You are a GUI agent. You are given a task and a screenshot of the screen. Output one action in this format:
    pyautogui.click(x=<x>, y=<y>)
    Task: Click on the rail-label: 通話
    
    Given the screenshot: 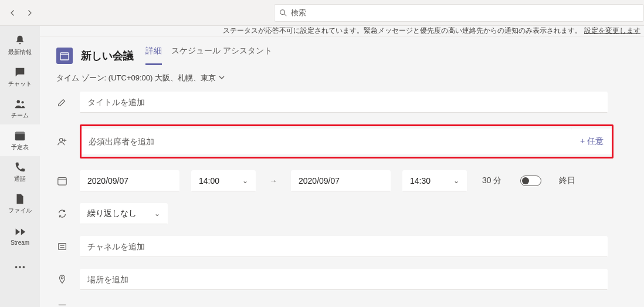 What is the action you would take?
    pyautogui.click(x=20, y=179)
    